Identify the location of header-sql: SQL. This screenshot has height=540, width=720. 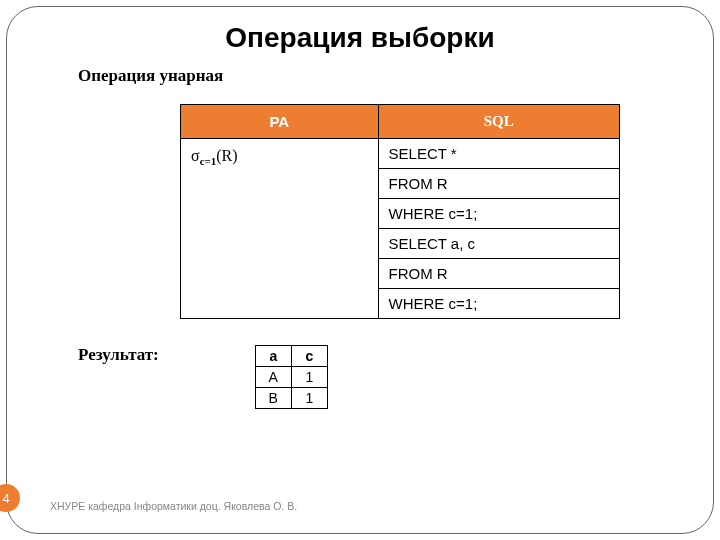
(498, 122).